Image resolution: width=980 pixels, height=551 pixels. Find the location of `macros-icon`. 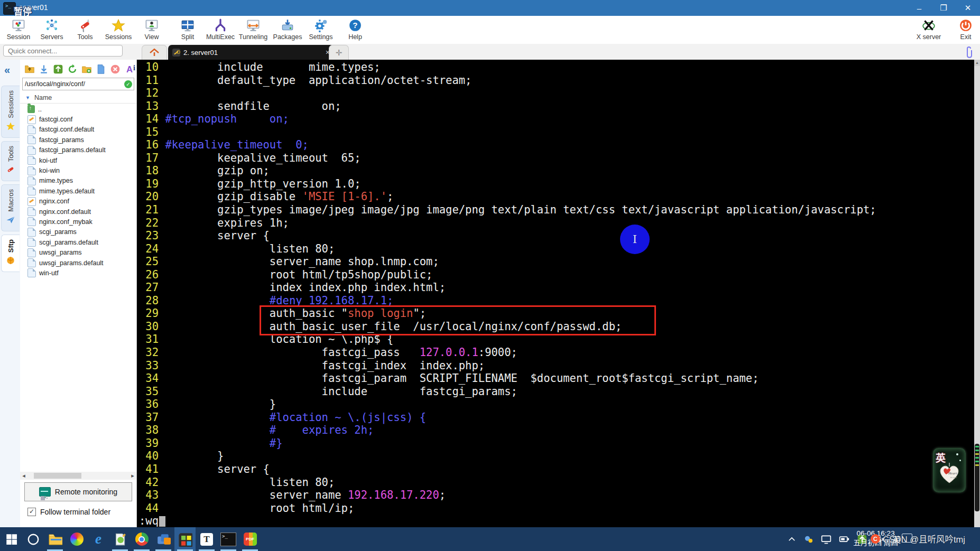

macros-icon is located at coordinates (11, 221).